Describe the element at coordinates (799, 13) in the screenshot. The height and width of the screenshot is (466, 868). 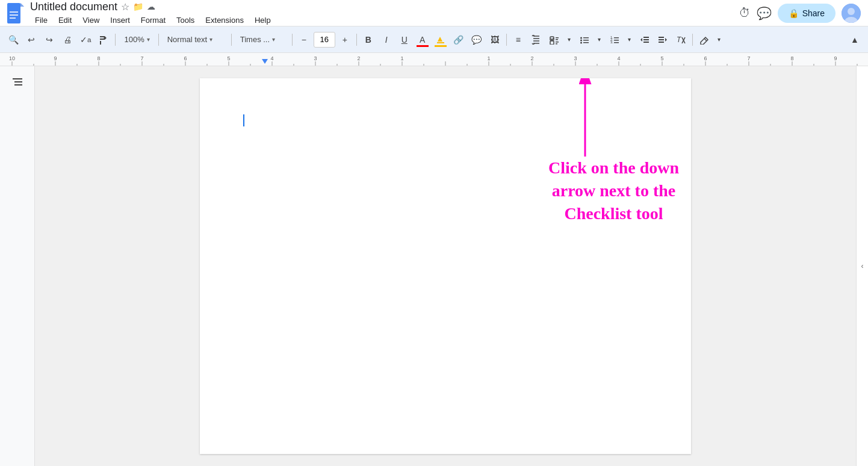
I see `header-right: ⏱ 💬 🔒 Share` at that location.